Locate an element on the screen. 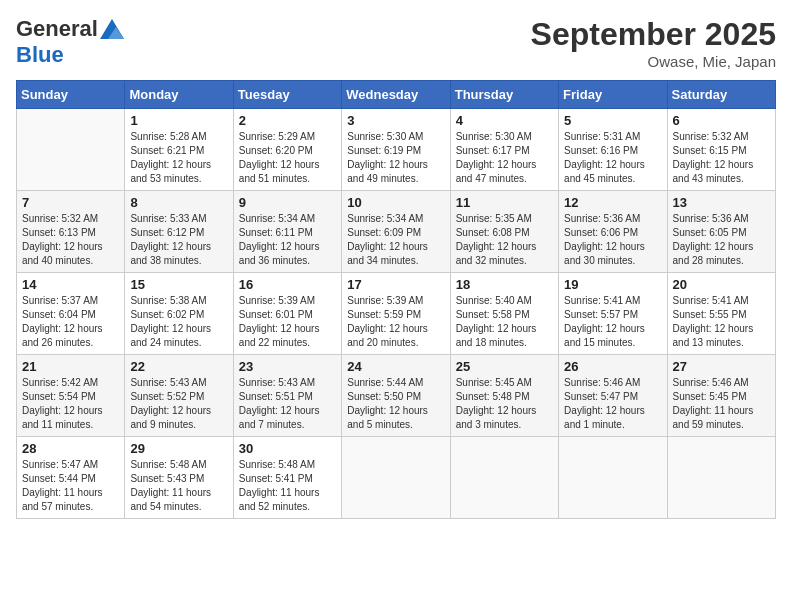 The height and width of the screenshot is (612, 792). day-info: Sunrise: 5:45 AM Sunset: 5:48 PM Dayligh… is located at coordinates (504, 404).